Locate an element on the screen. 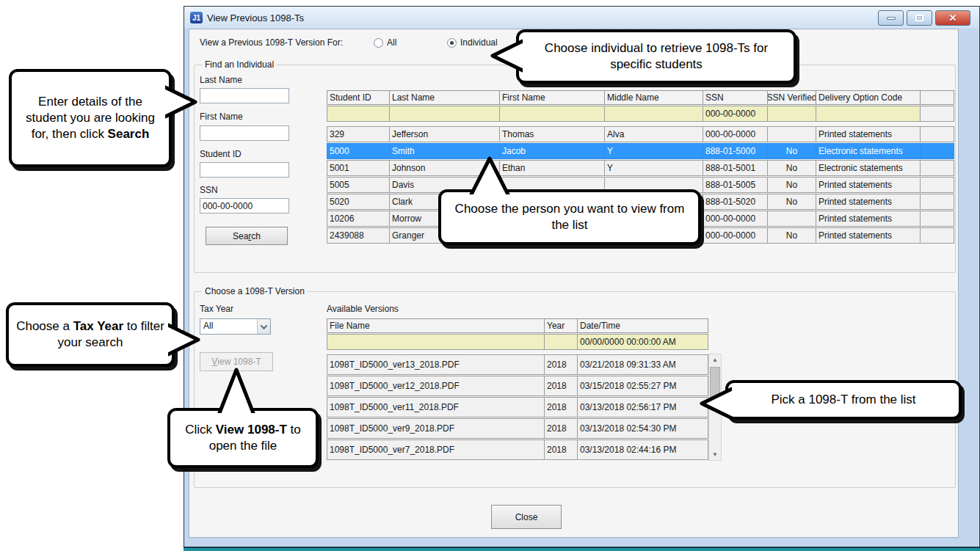  search-button: Search is located at coordinates (247, 236).